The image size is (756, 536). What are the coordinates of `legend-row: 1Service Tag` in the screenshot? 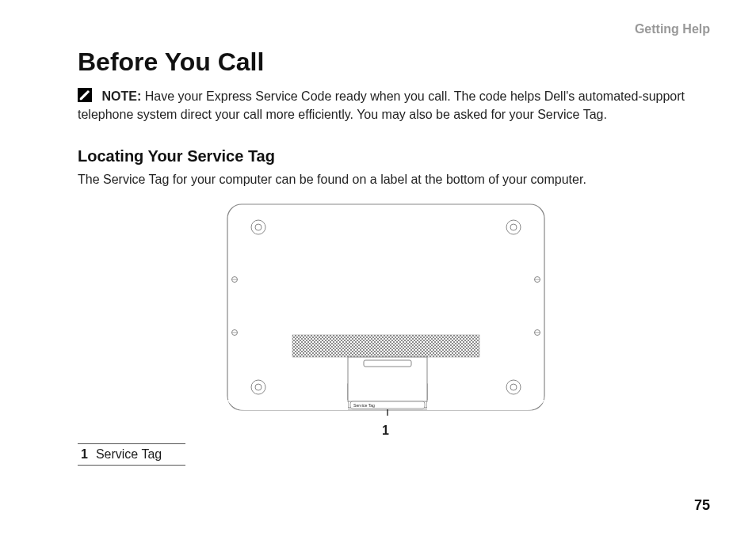 It's located at (132, 454).